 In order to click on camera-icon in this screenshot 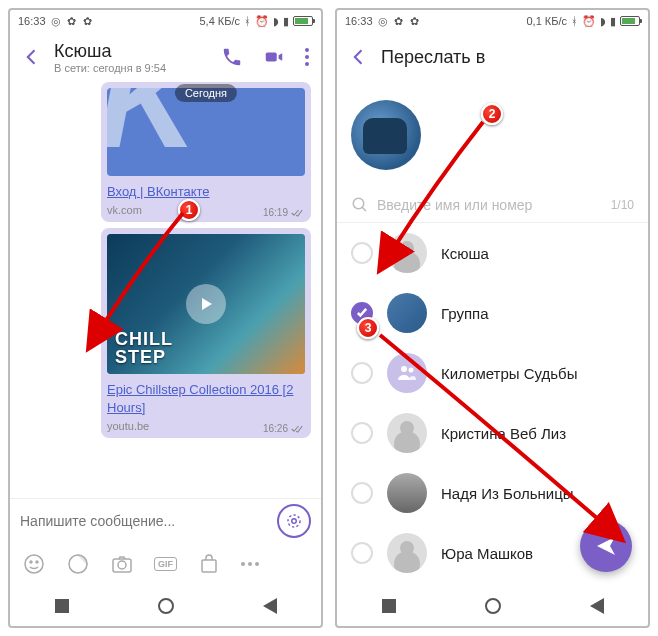, I will do `click(122, 564)`.